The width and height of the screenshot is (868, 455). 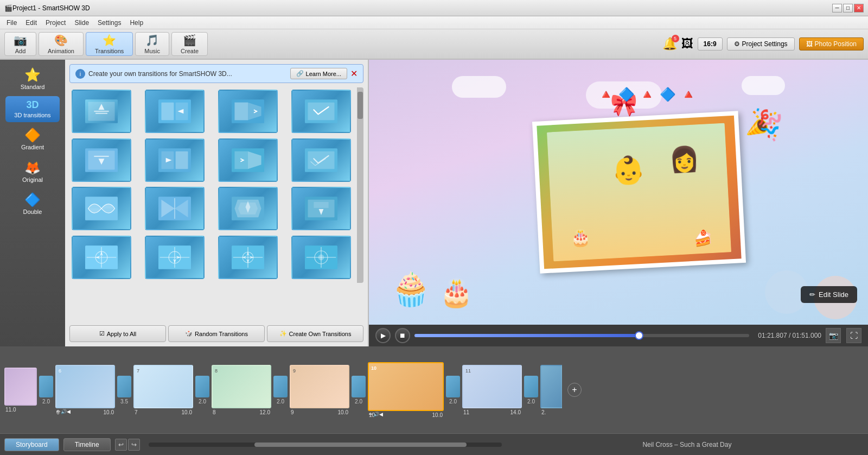 I want to click on gallery-icon: 🖼, so click(x=687, y=44).